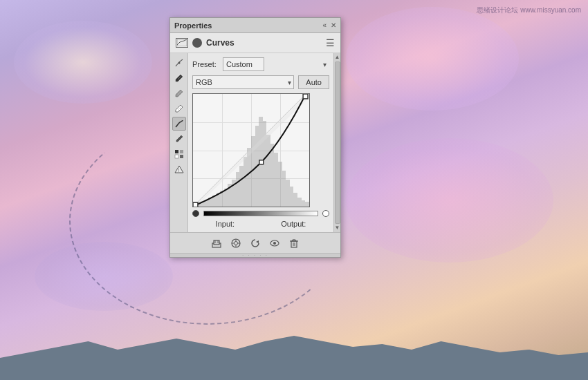  I want to click on clip-to-layer-button, so click(217, 243).